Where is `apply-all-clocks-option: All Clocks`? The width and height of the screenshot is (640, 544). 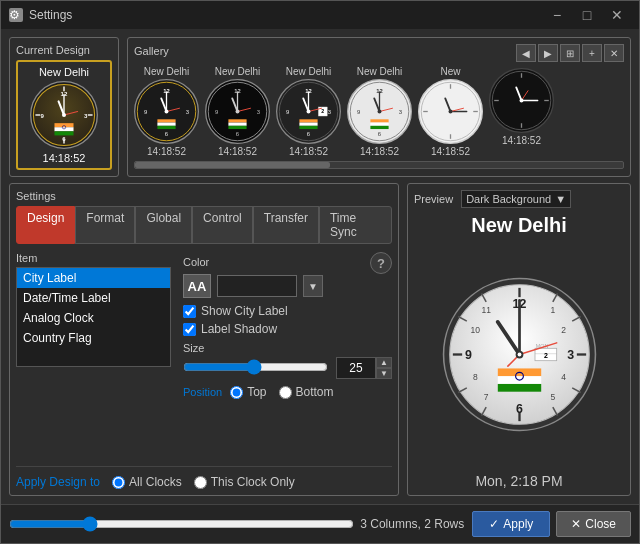 apply-all-clocks-option: All Clocks is located at coordinates (147, 482).